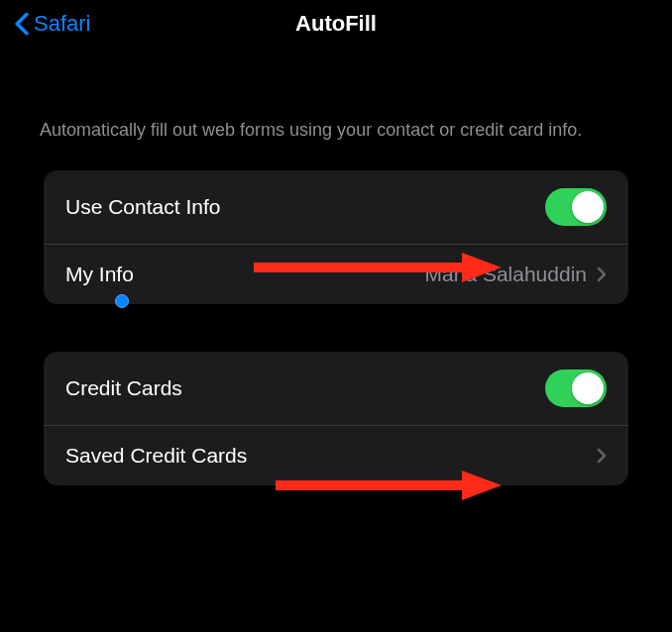  What do you see at coordinates (336, 207) in the screenshot?
I see `row-use-contact-info: Use Contact Info` at bounding box center [336, 207].